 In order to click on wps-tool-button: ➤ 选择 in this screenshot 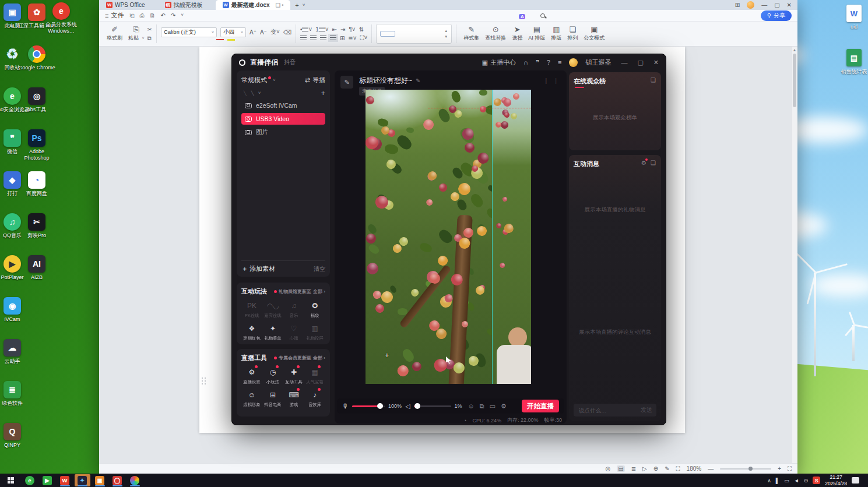, I will do `click(517, 34)`.